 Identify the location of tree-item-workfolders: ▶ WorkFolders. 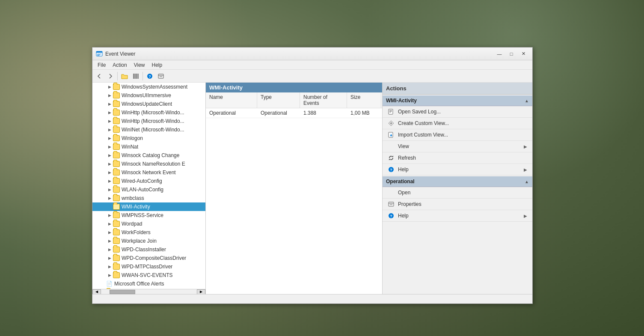
(149, 232).